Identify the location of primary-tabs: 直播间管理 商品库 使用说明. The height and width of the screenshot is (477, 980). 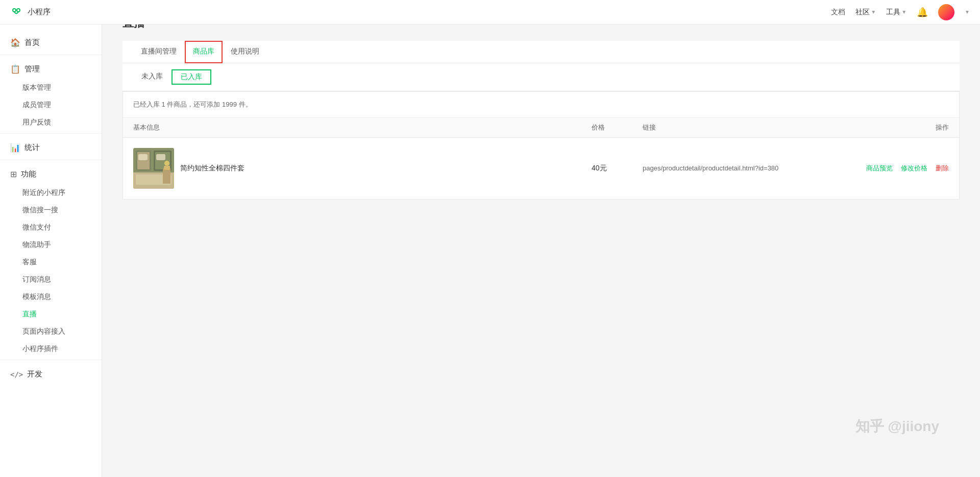
(541, 52).